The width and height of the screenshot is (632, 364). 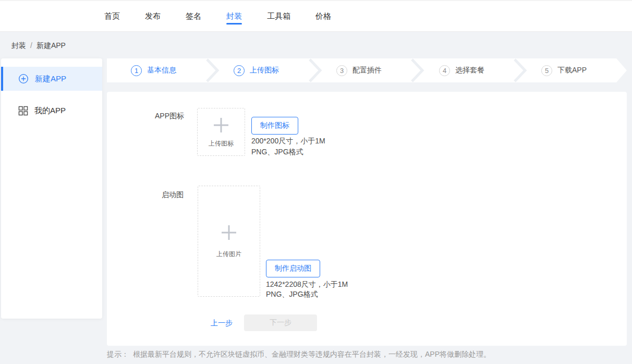 I want to click on step-basic-info: 1 基本信息, so click(x=153, y=70).